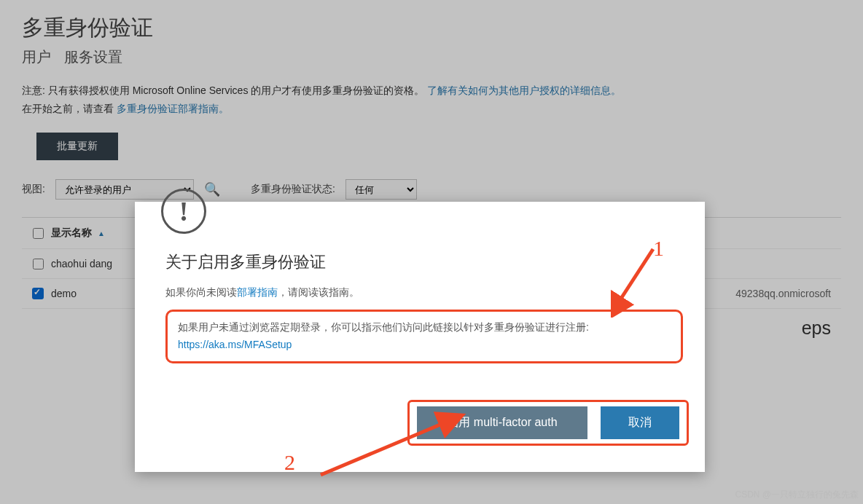 This screenshot has width=863, height=504. Describe the element at coordinates (290, 462) in the screenshot. I see `annotation-label-2: 2` at that location.